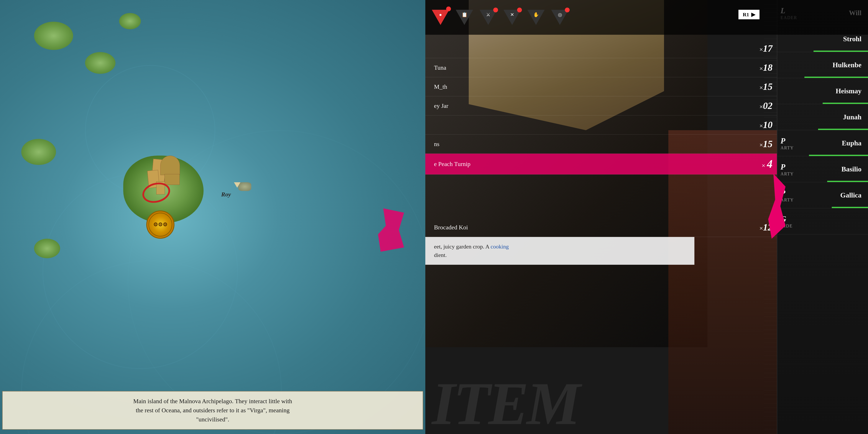 Image resolution: width=868 pixels, height=434 pixels. Describe the element at coordinates (590, 227) in the screenshot. I see `item-name-koi: Brocaded Koi` at that location.